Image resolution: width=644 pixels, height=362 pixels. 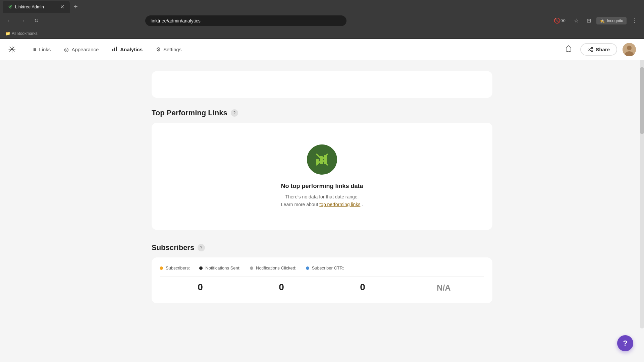 What do you see at coordinates (190, 113) in the screenshot?
I see `top-performing-title: Top Performing Links` at bounding box center [190, 113].